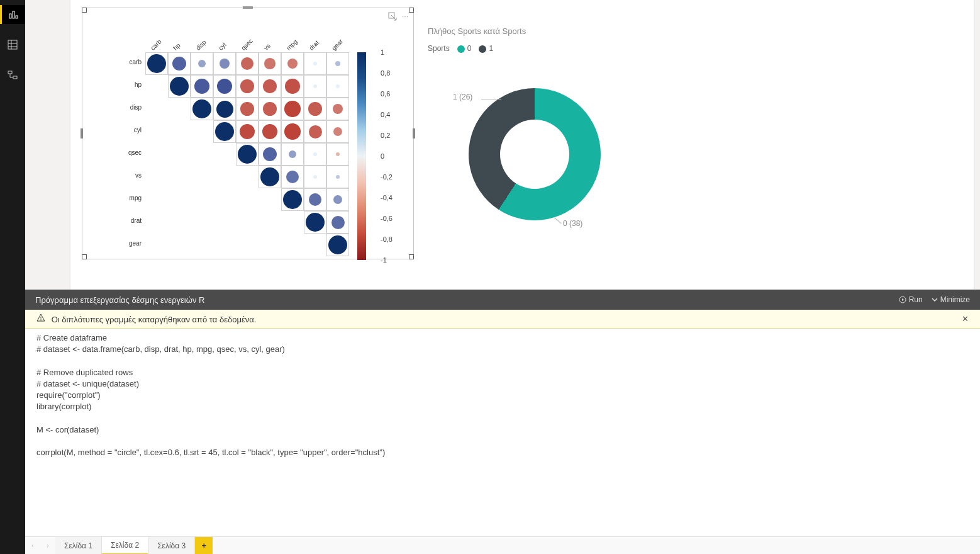  Describe the element at coordinates (460, 48) in the screenshot. I see `donut-legend: Sports 0 1` at that location.